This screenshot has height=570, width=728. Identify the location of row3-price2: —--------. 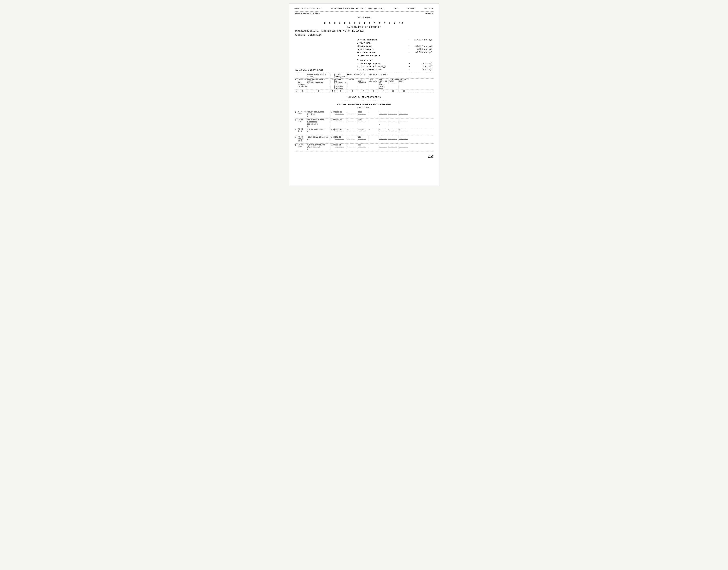
(353, 130).